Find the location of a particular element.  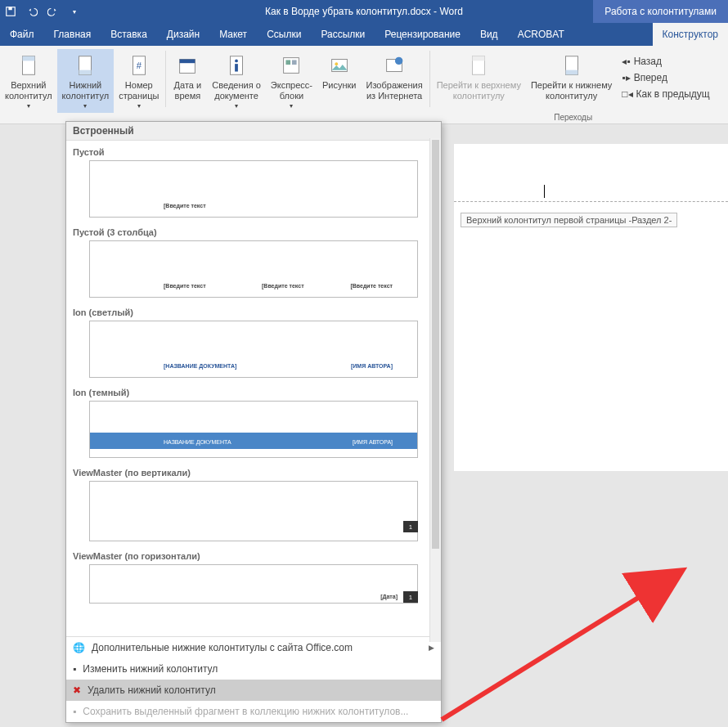

gallery-item-vm-horiz-title: ViewMaster (по горизонтали) is located at coordinates (254, 556).